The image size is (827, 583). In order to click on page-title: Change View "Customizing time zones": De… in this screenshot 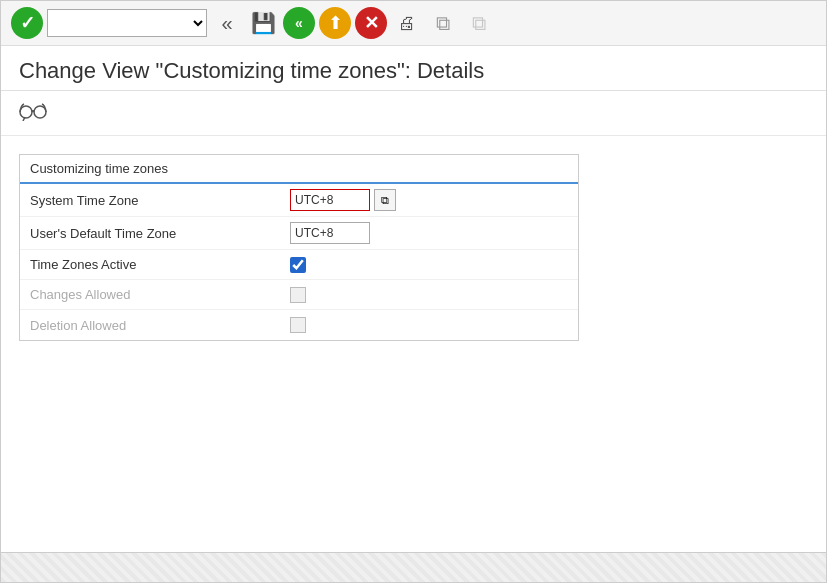, I will do `click(414, 68)`.